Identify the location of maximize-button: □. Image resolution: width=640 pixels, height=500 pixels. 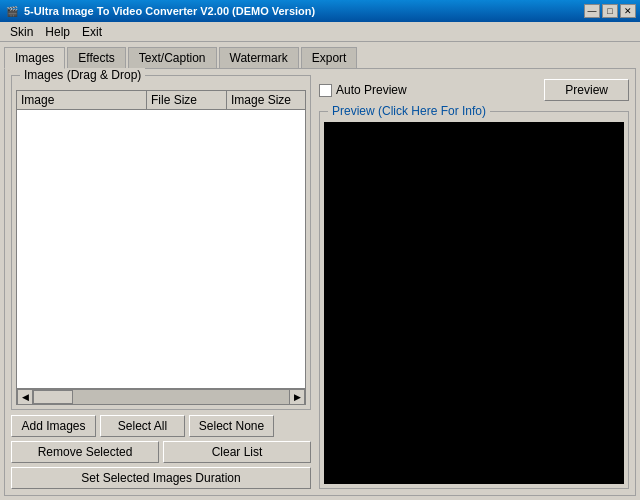
(610, 11).